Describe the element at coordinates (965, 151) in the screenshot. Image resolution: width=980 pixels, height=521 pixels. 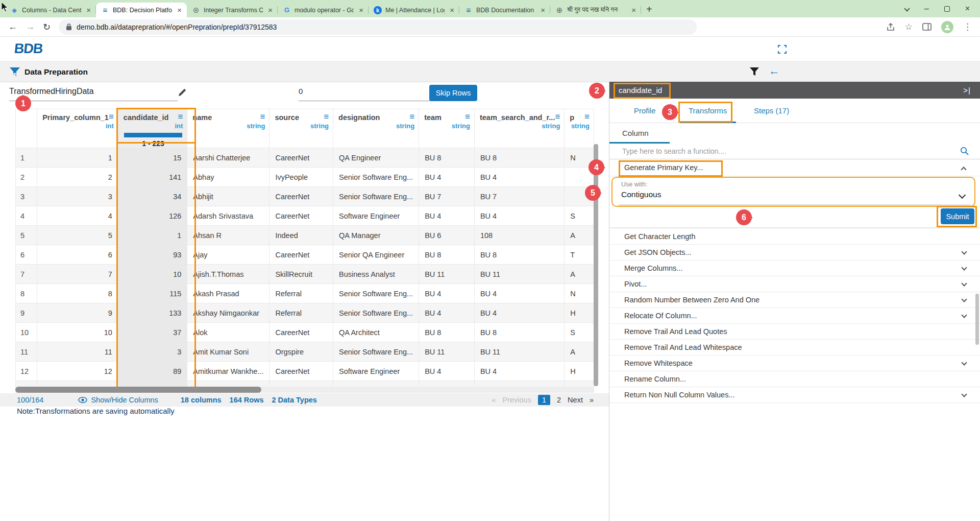
I see `search-icon` at that location.